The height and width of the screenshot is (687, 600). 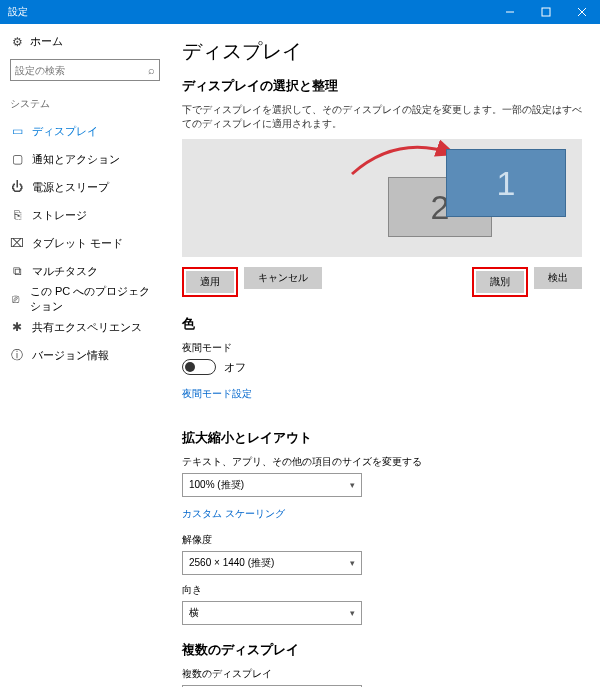 I want to click on detect-button: 検出, so click(x=558, y=278).